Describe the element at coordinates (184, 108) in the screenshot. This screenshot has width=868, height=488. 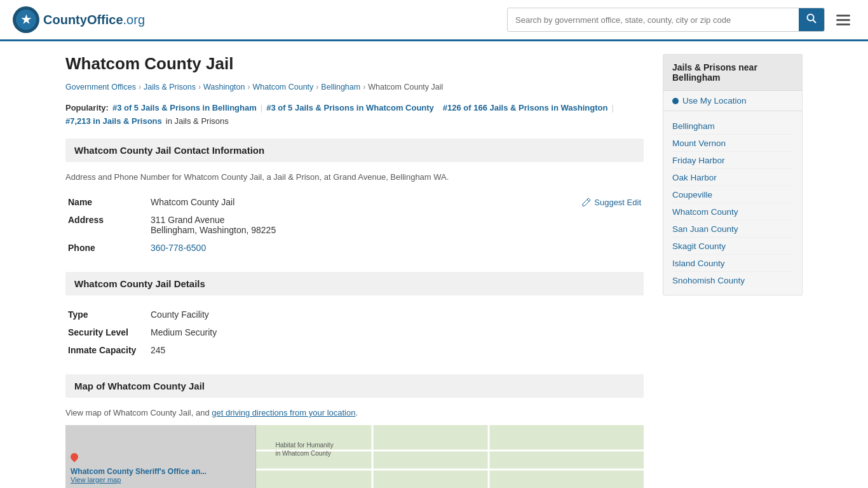
I see `popularity-stat1: #3 of 5 Jails & Prisons in Bellingham` at that location.